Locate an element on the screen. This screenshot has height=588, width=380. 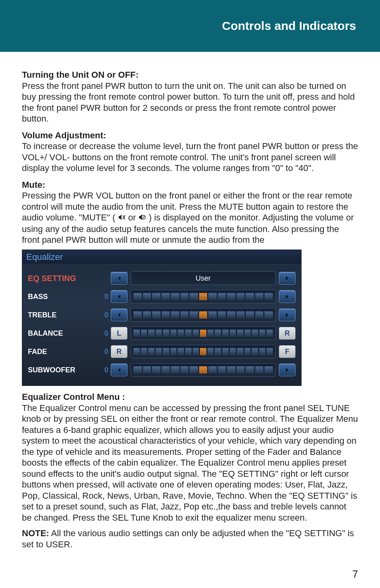
page-number: 7 is located at coordinates (190, 574).